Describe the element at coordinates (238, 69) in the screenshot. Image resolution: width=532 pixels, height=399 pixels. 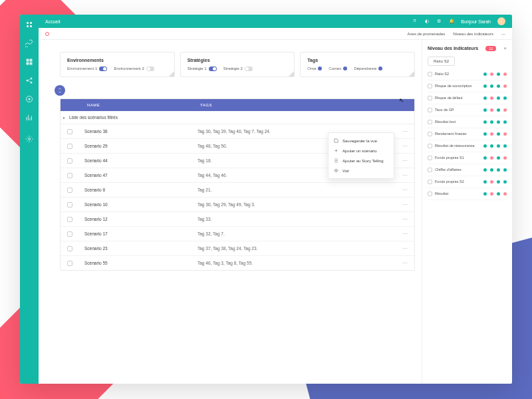
I see `pill-item: Stratégie 2` at that location.